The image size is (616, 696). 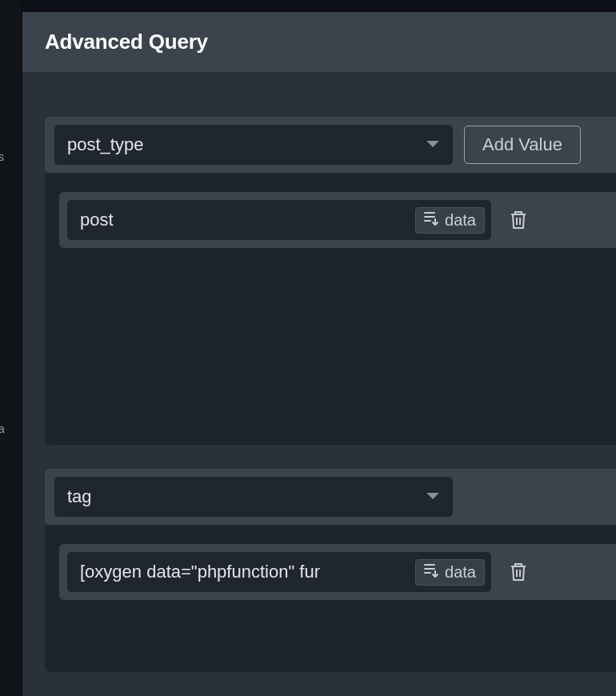 What do you see at coordinates (522, 145) in the screenshot?
I see `add-value-button: Add Value` at bounding box center [522, 145].